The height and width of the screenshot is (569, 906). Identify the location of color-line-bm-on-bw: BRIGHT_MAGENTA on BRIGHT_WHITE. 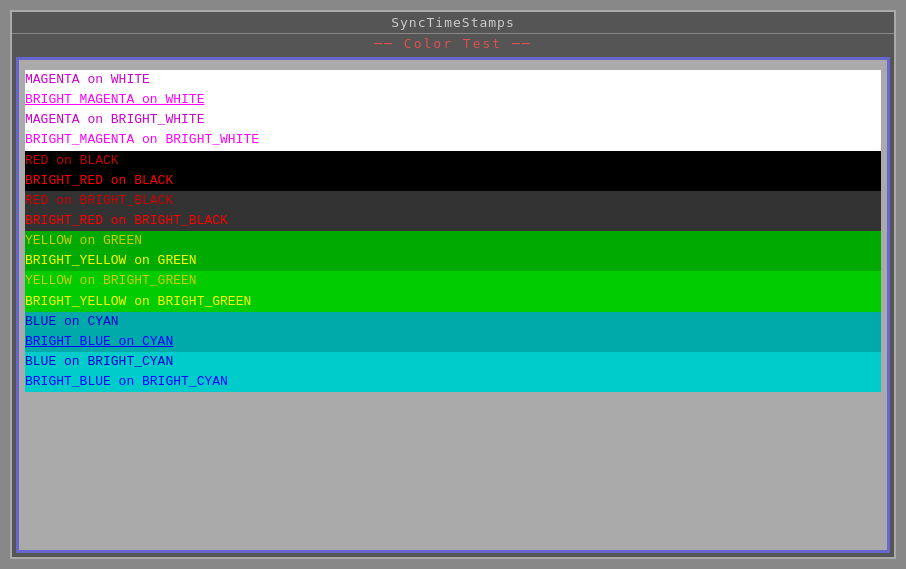
(453, 140).